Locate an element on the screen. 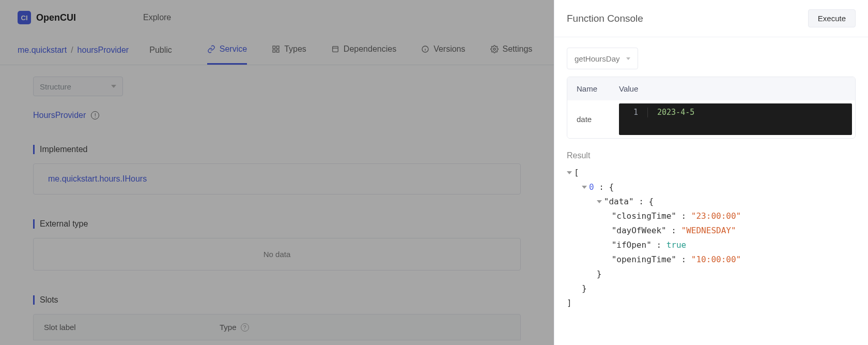 The image size is (868, 345). params-table: Name Value date 1 2023-4-5 is located at coordinates (711, 108).